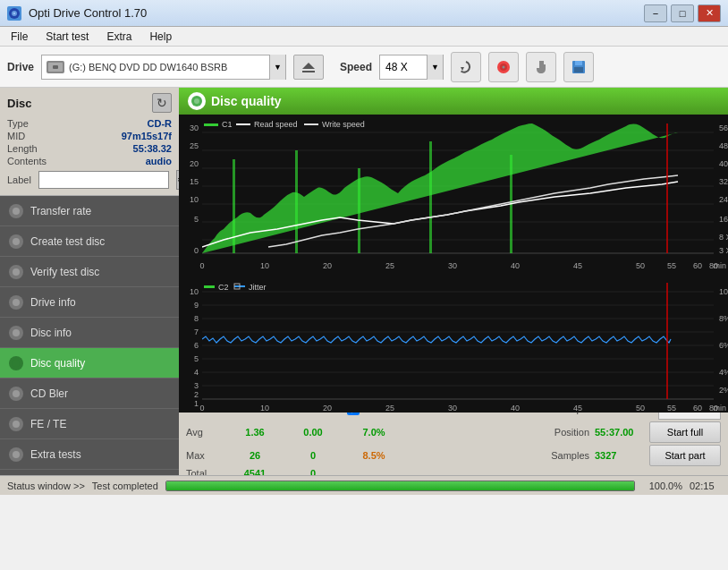  Describe the element at coordinates (89, 394) in the screenshot. I see `sidebar-item-cd-bler: CD Bler` at that location.